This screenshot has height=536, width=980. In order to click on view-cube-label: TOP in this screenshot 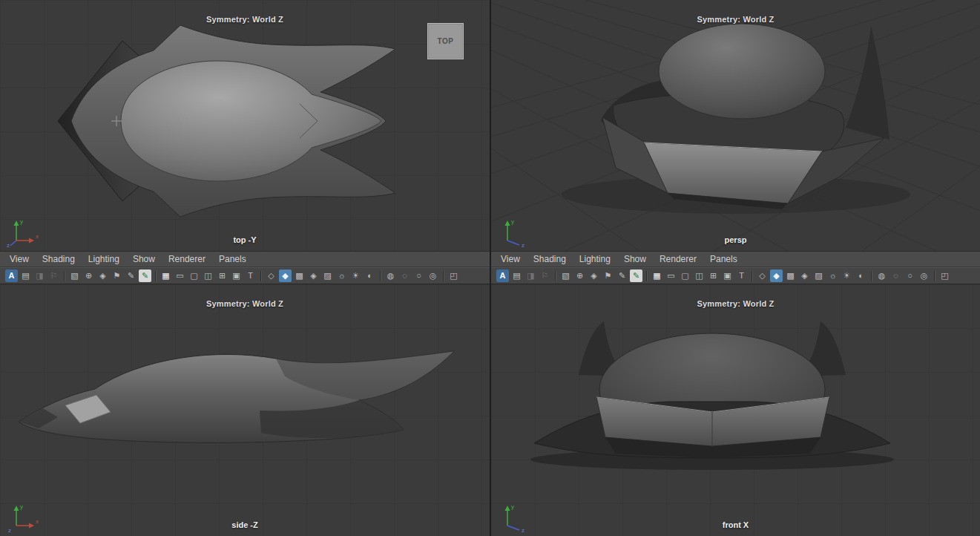, I will do `click(446, 42)`.